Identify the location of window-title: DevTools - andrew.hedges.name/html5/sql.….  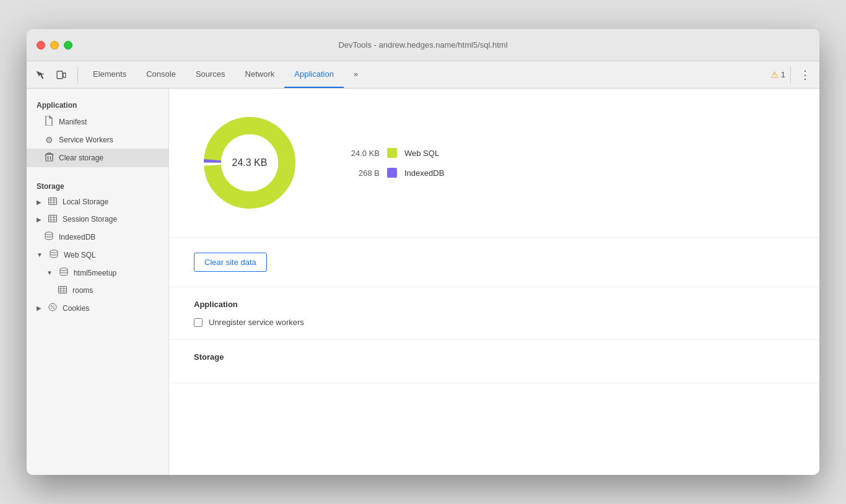
(422, 45).